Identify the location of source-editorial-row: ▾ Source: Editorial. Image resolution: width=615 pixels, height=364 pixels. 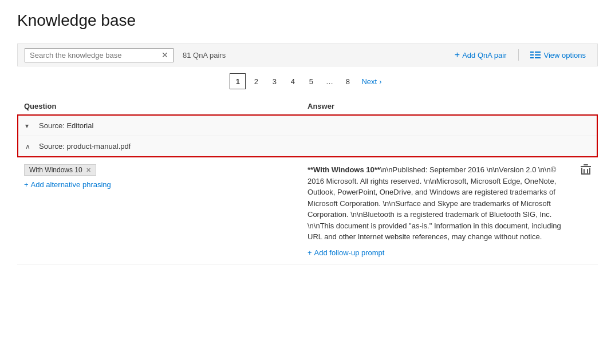
(308, 126).